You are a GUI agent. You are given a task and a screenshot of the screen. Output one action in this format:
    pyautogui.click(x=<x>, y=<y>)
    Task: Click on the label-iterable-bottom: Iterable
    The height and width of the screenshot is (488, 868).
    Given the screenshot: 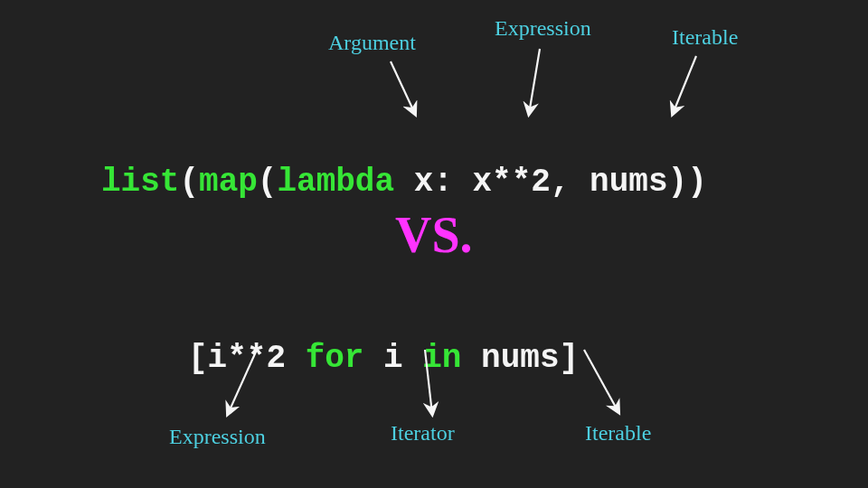 What is the action you would take?
    pyautogui.click(x=618, y=434)
    